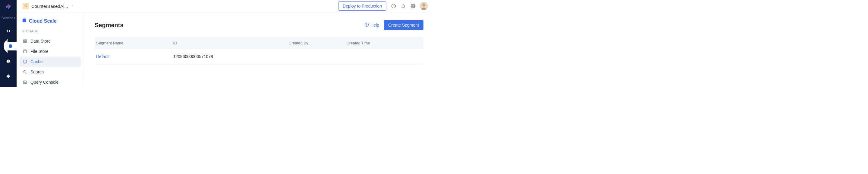  Describe the element at coordinates (26, 6) in the screenshot. I see `app-badge: C` at that location.